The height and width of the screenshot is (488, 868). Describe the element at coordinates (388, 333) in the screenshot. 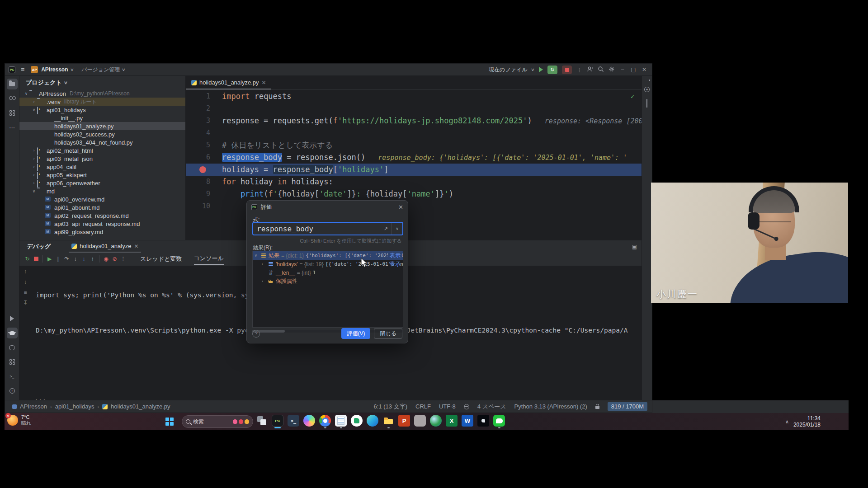

I see `close-dialog-button: 閉じる` at that location.